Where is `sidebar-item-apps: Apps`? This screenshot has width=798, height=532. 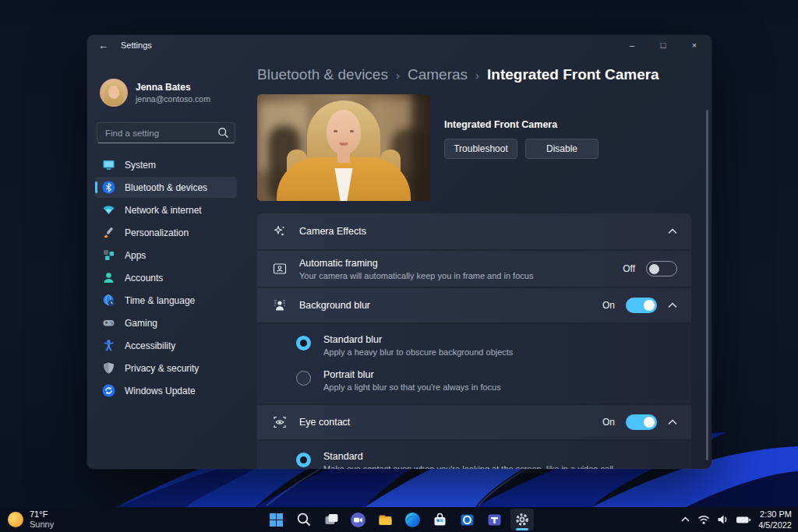
sidebar-item-apps: Apps is located at coordinates (166, 255).